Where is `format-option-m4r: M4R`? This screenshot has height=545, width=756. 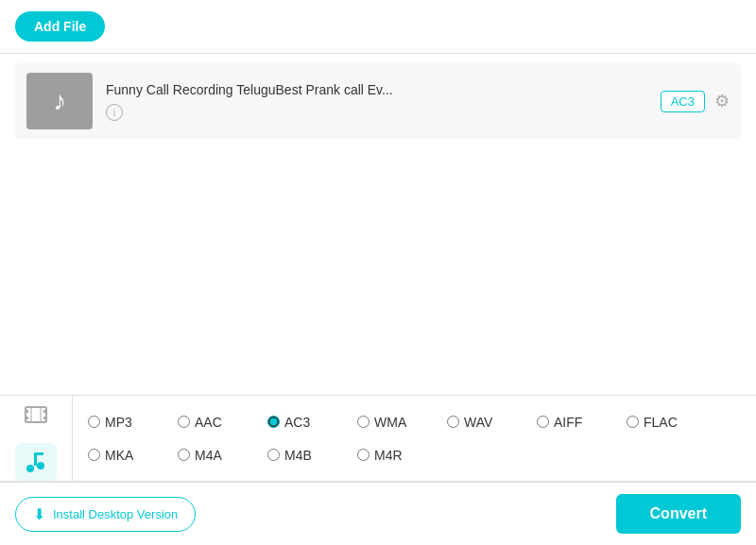 format-option-m4r: M4R is located at coordinates (403, 455).